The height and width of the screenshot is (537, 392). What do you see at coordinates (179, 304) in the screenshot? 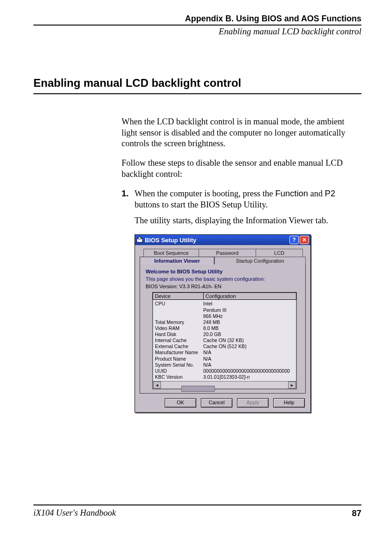
I see `cell-device: CPU` at bounding box center [179, 304].